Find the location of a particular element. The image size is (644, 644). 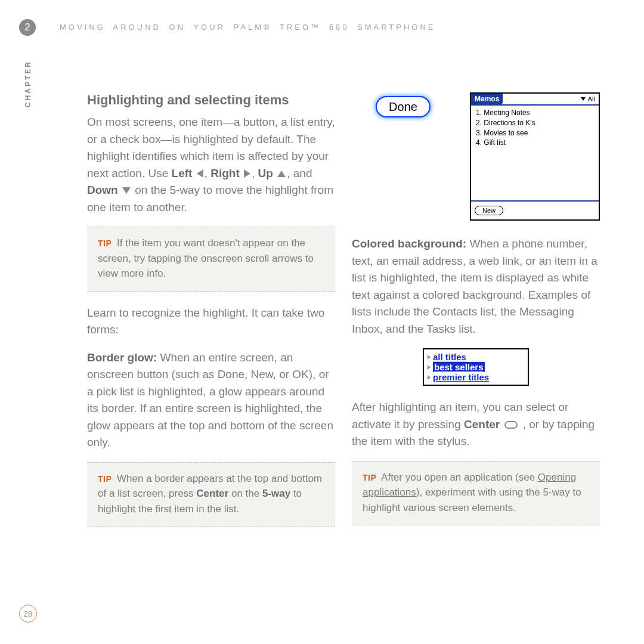

tip3-t1: After you open an application (see is located at coordinates (459, 477).